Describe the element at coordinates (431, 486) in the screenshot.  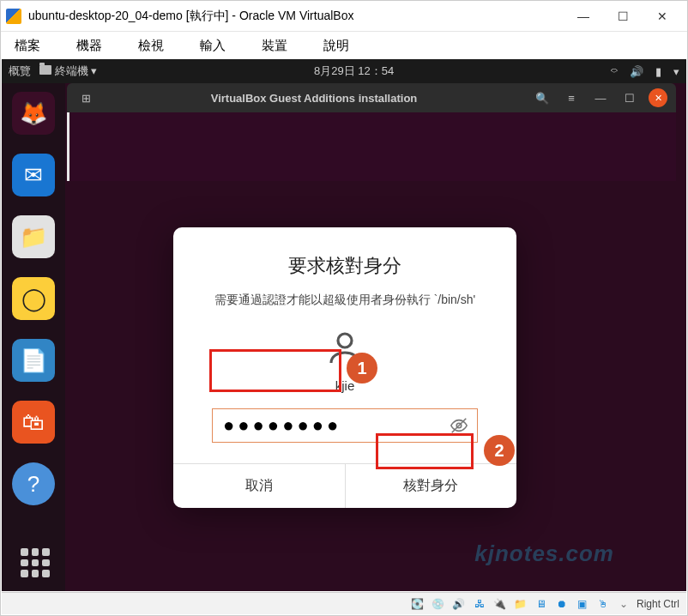
I see `authenticate-button: 核對身分` at that location.